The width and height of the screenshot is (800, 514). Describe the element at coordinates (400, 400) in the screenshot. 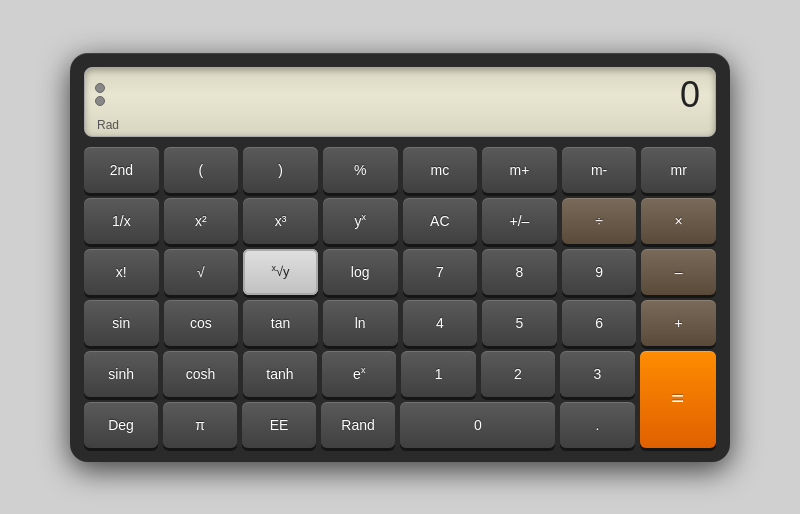

I see `rows-5-6-wrapper: sinh cosh tanh ex 1 2 3 Deg π EE Rand 0 …` at that location.